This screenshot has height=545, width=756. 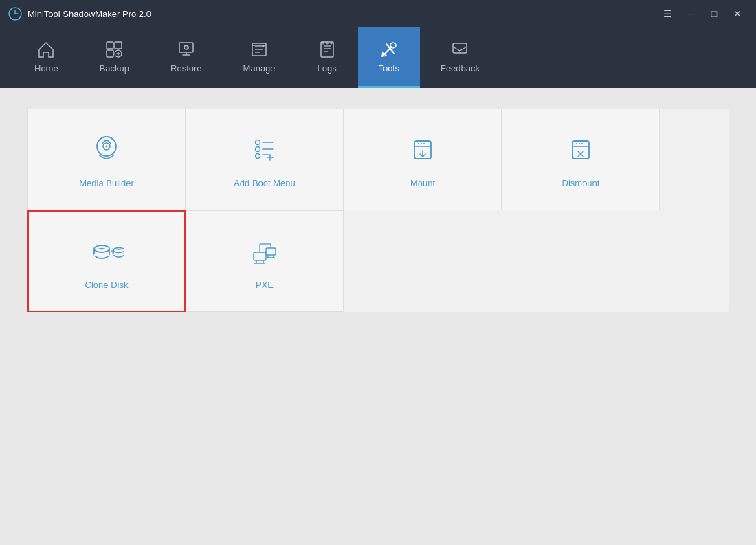 What do you see at coordinates (581, 159) in the screenshot?
I see `tool-card-dismount: Dismount` at bounding box center [581, 159].